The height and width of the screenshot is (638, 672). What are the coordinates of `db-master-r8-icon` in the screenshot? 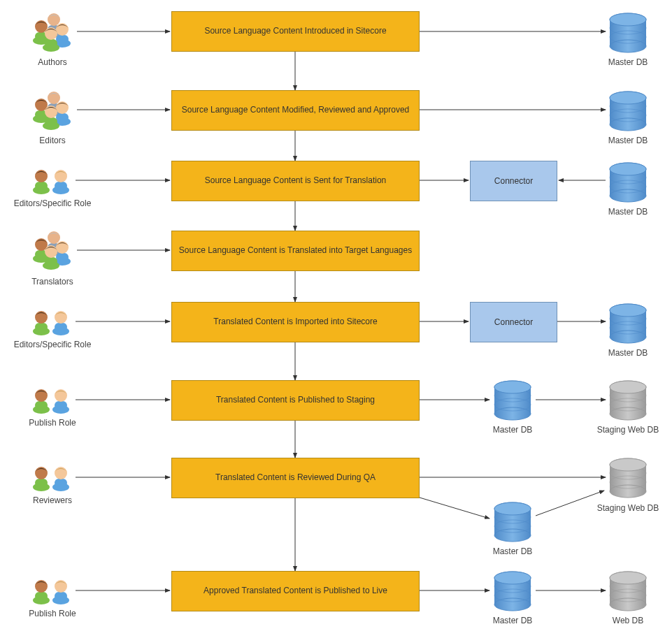 It's located at (513, 593).